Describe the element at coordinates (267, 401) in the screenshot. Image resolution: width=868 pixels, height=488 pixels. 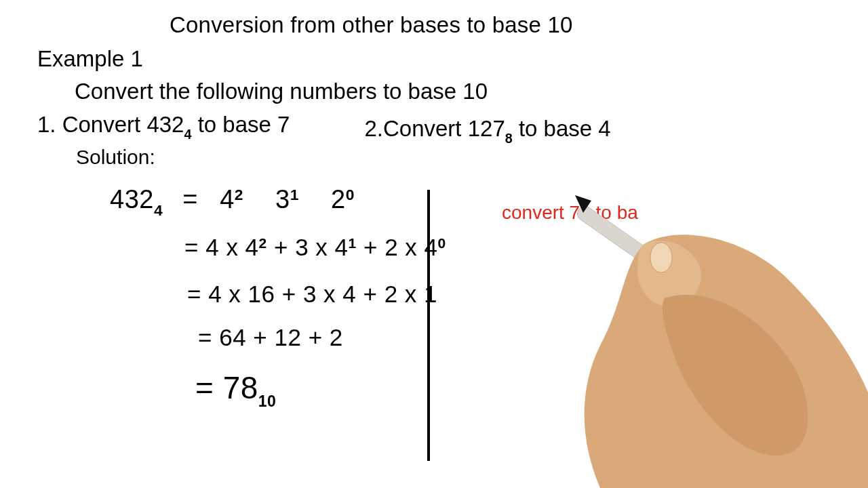
I see `step5-sub: 10` at that location.